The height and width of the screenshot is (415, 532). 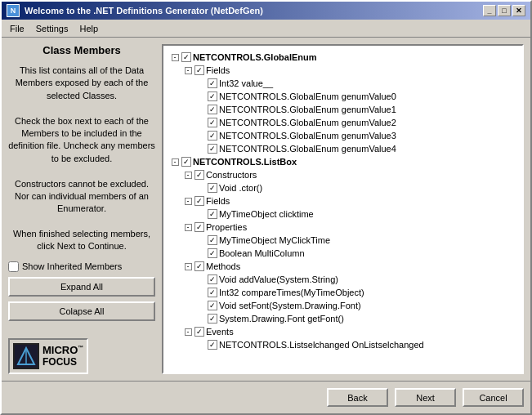 I want to click on tree-label: Int32 value__, so click(x=246, y=83).